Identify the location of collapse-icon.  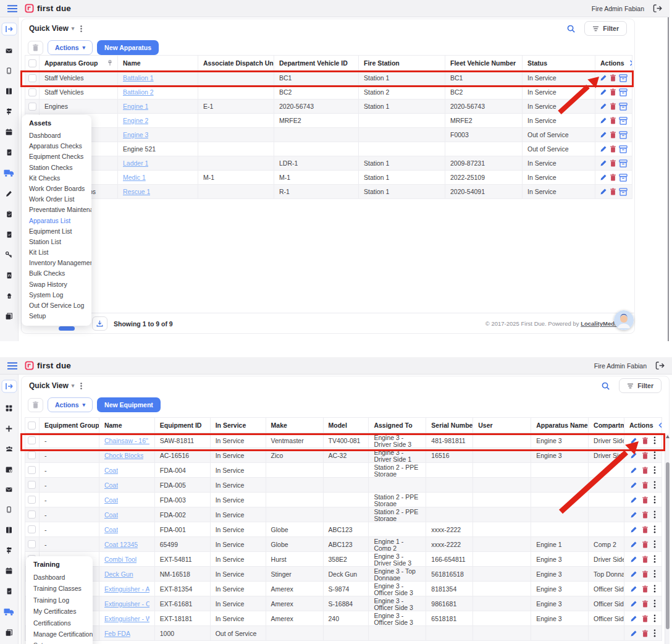
(9, 29).